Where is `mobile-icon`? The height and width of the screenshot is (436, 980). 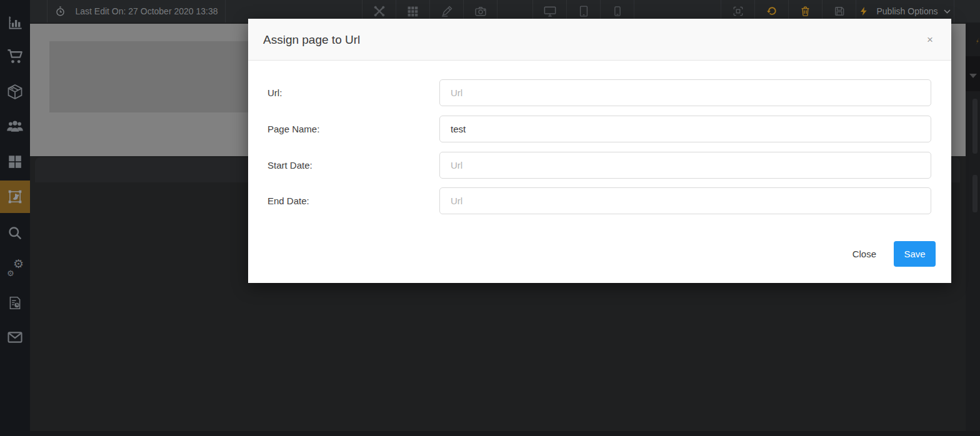
mobile-icon is located at coordinates (618, 11).